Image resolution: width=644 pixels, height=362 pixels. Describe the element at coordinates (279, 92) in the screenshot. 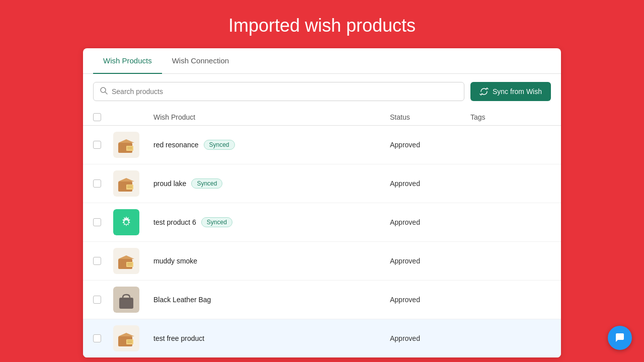

I see `search-wrapper` at that location.